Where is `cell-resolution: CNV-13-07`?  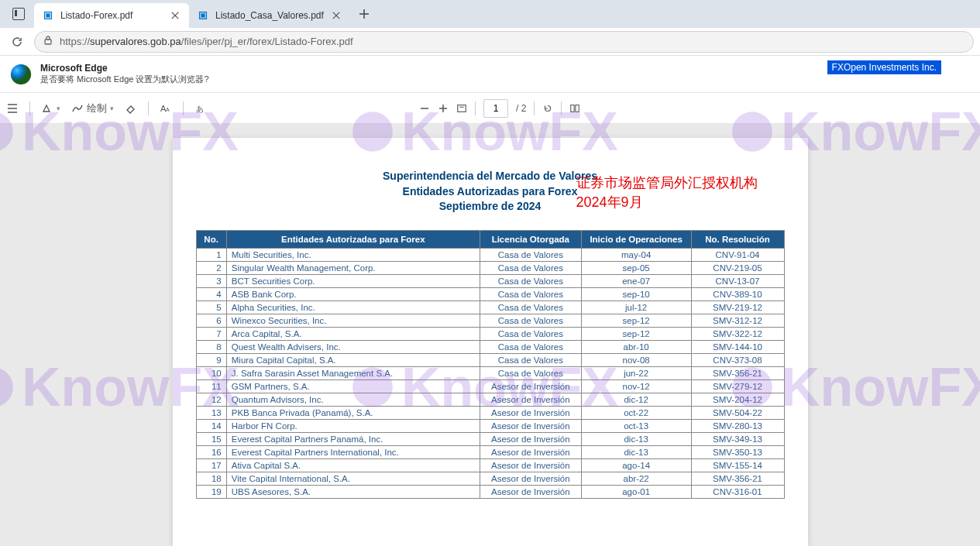 cell-resolution: CNV-13-07 is located at coordinates (738, 280).